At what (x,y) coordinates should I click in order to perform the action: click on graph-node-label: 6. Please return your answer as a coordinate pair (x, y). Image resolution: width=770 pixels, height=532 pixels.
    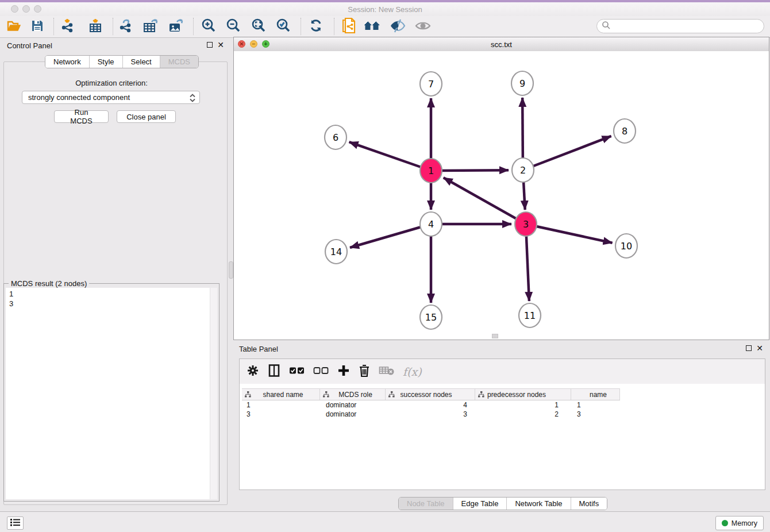
    Looking at the image, I should click on (336, 138).